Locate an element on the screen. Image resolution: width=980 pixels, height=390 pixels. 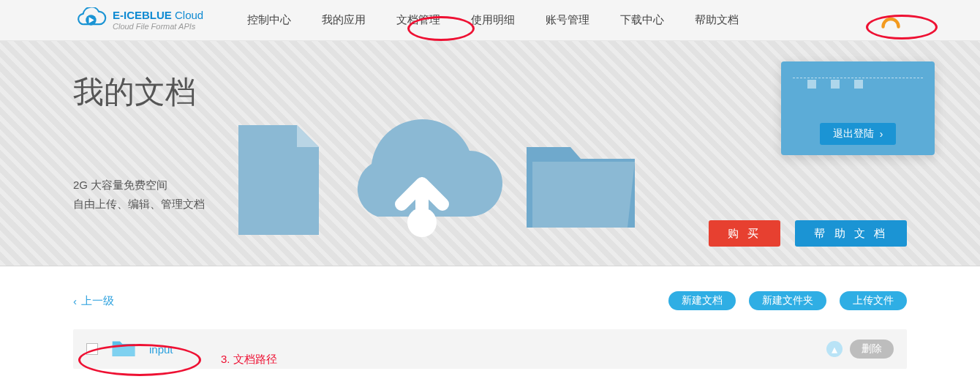
chevron-left-icon: ‹ is located at coordinates (75, 301).